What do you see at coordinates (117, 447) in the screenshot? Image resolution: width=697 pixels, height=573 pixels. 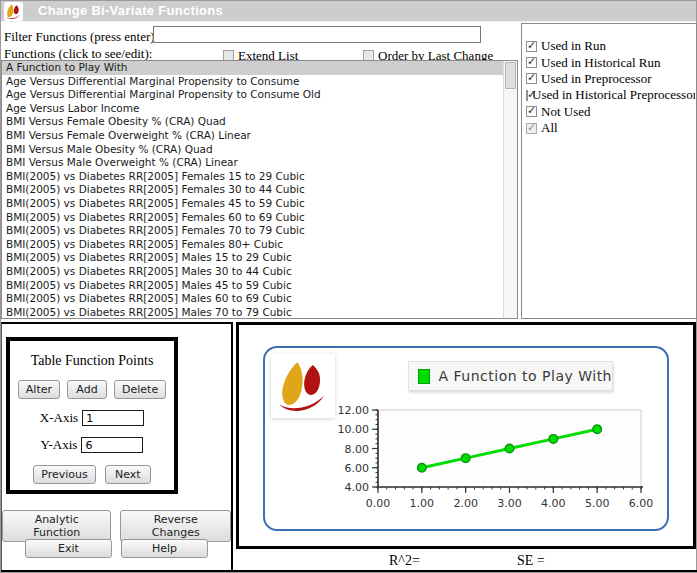 I see `point-editor-panel: Table Function Points Alter Add Delete X…` at bounding box center [117, 447].